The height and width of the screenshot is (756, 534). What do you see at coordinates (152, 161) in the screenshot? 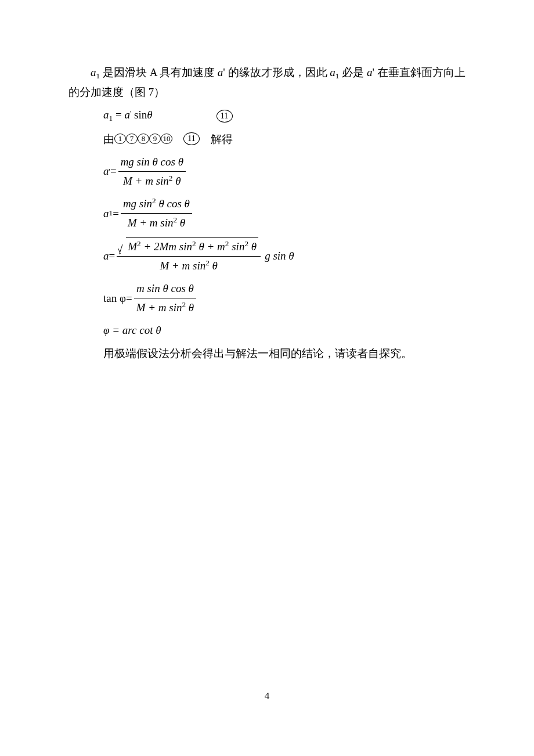
I see `eqA-num: mg sin θ cos θ` at bounding box center [152, 161].